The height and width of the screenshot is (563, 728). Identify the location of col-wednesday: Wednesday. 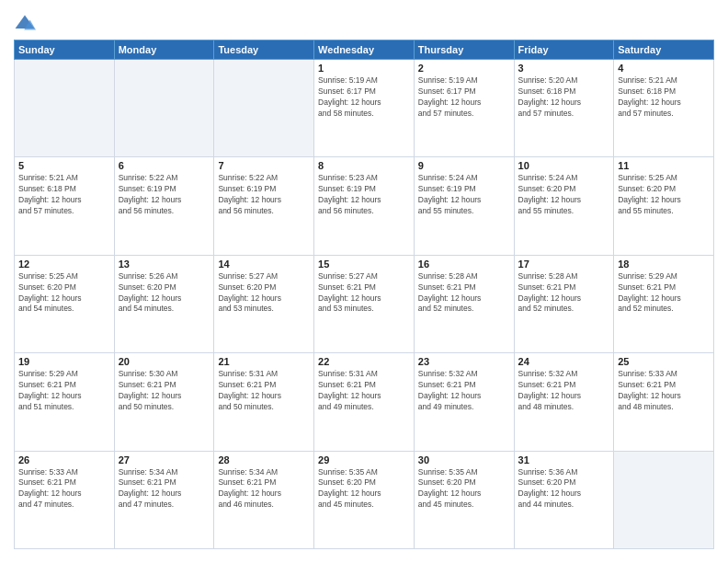
(364, 50).